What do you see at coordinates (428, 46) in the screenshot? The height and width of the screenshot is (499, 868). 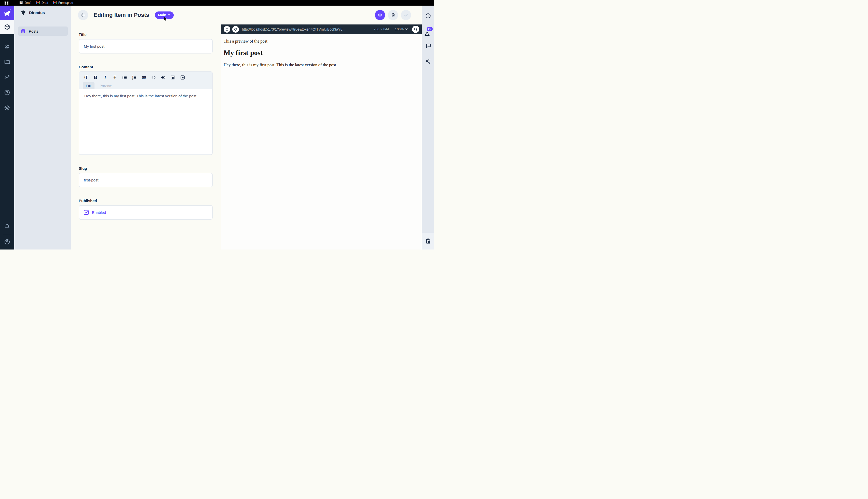 I see `comments-button` at bounding box center [428, 46].